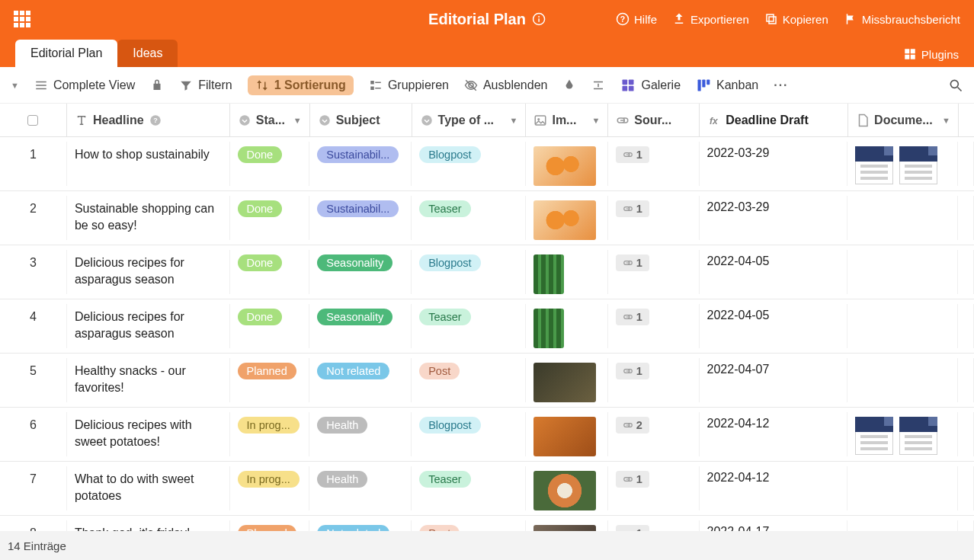 Image resolution: width=974 pixels, height=560 pixels. I want to click on cell-headline: Healthy snacks - our favorites!, so click(149, 380).